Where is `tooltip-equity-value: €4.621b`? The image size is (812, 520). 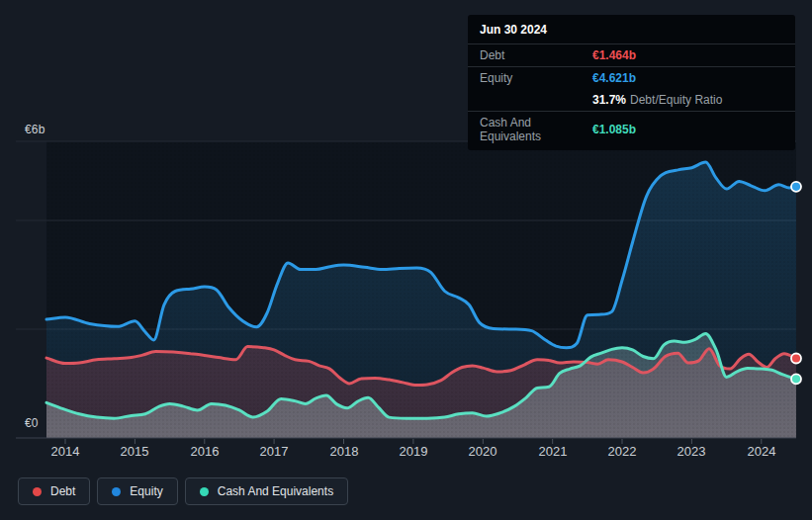 tooltip-equity-value: €4.621b is located at coordinates (614, 78).